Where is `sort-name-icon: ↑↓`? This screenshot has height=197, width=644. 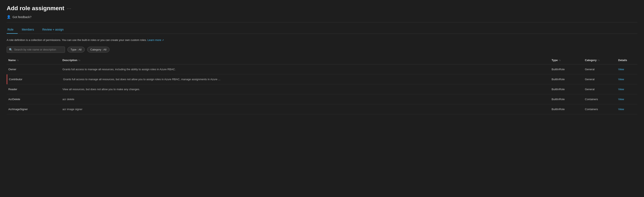
sort-name-icon: ↑↓ is located at coordinates (18, 60).